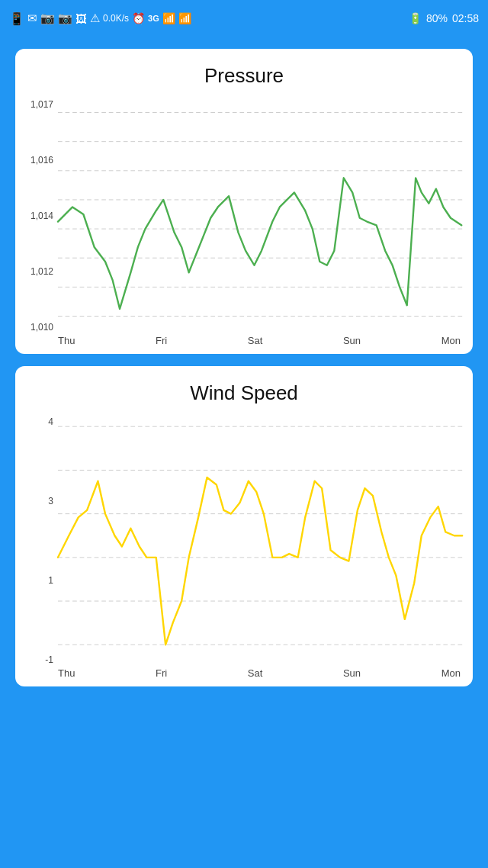  Describe the element at coordinates (162, 673) in the screenshot. I see `windspeed-x-fri: Fri` at that location.